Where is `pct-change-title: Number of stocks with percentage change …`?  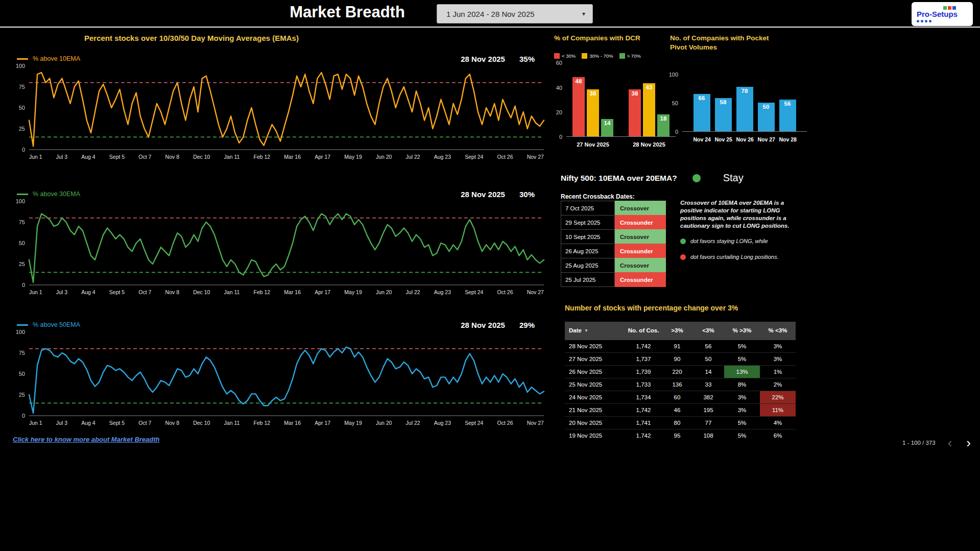 pct-change-title: Number of stocks with percentage change … is located at coordinates (652, 308).